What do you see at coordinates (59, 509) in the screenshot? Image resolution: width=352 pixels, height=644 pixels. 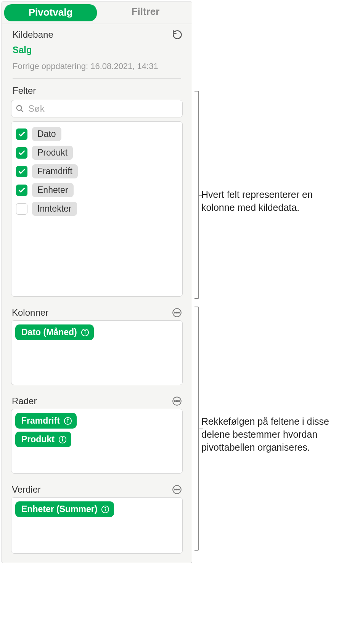 I see `pill-label: Enheter (Summer)` at bounding box center [59, 509].